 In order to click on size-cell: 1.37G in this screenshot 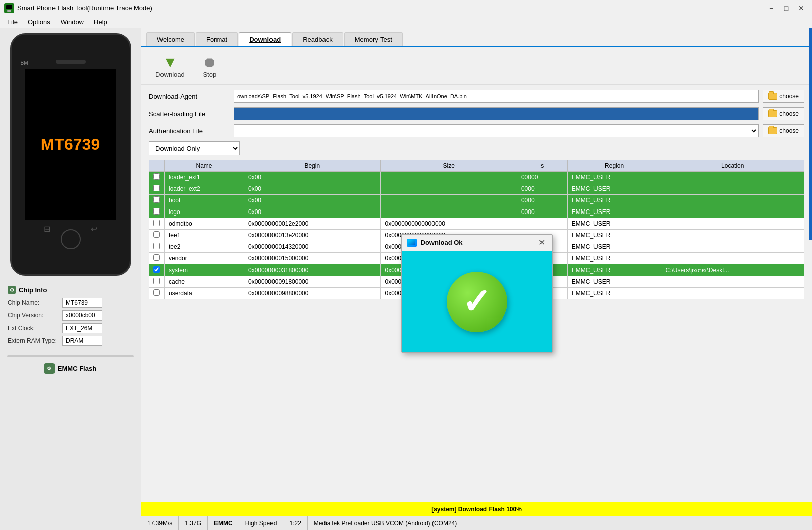, I will do `click(193, 523)`.